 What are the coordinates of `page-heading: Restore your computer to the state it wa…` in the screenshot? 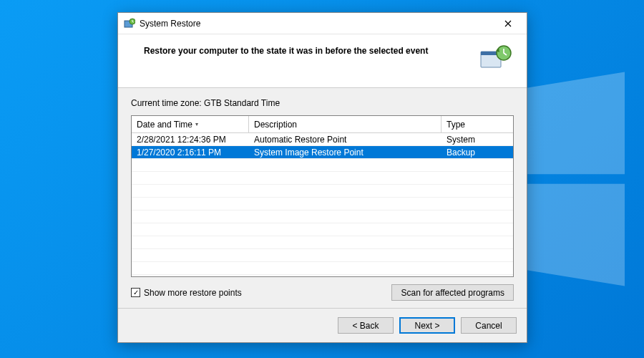 It's located at (306, 50).